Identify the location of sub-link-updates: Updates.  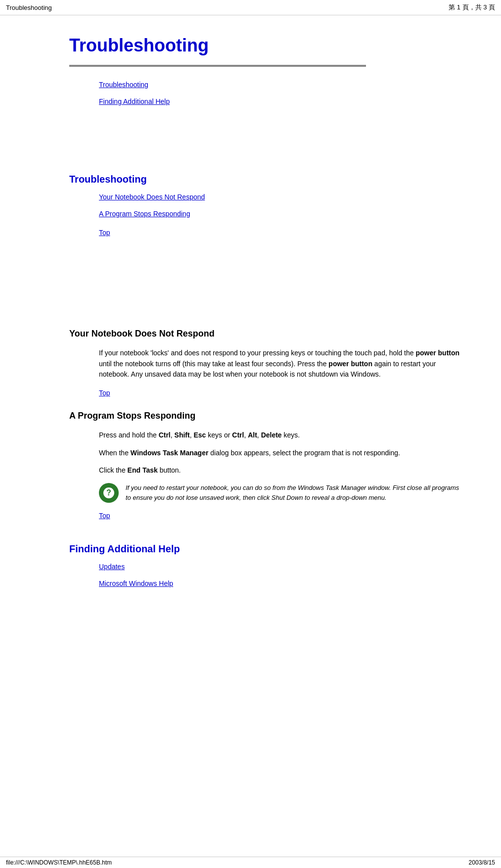
(280, 567).